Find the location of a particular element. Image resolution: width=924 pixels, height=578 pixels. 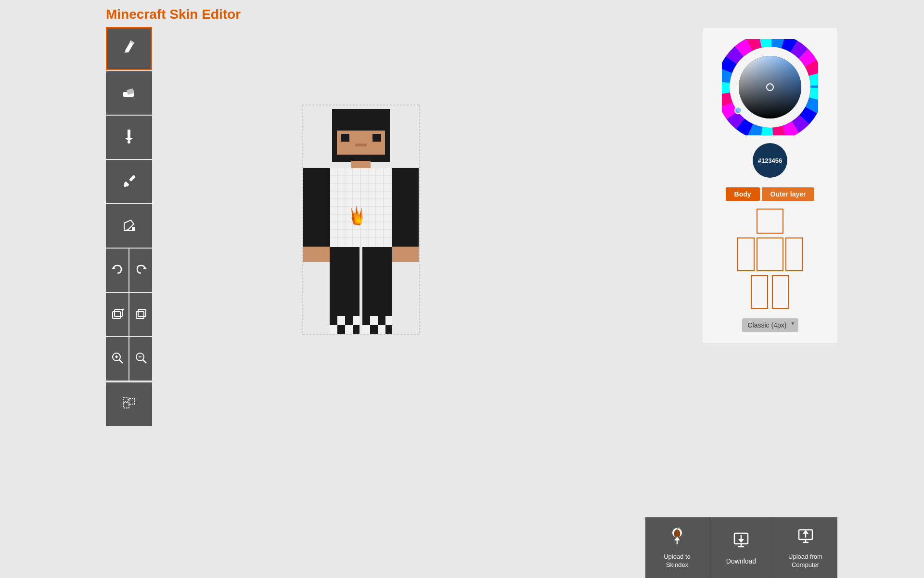

skin-map-left-leg is located at coordinates (759, 292).